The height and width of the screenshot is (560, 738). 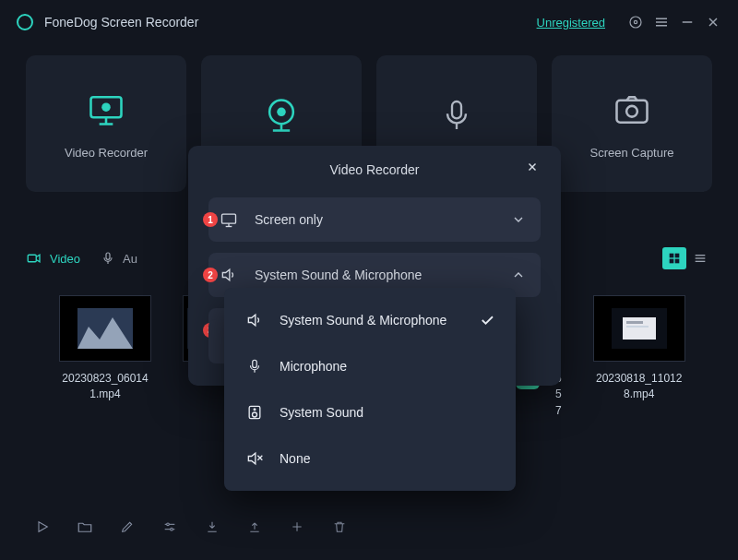 I want to click on app-title: FoneDog Screen Recorder, so click(x=291, y=22).